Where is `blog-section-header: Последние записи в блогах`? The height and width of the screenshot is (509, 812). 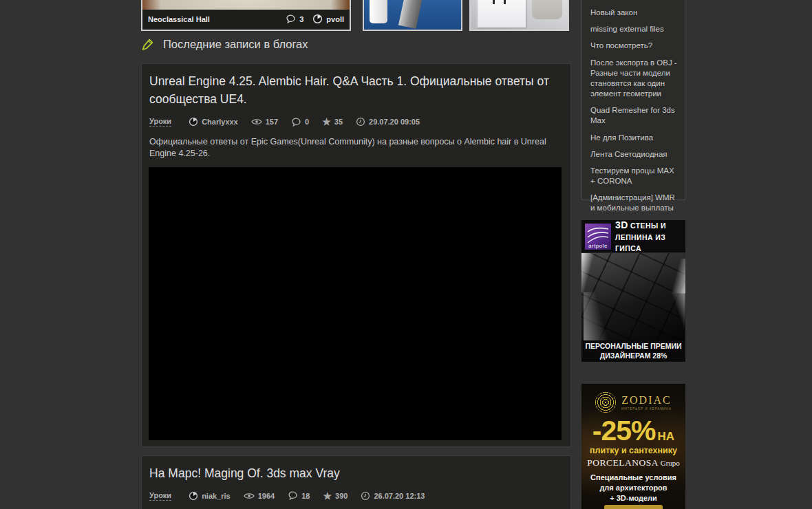
blog-section-header: Последние записи в блогах is located at coordinates (224, 44).